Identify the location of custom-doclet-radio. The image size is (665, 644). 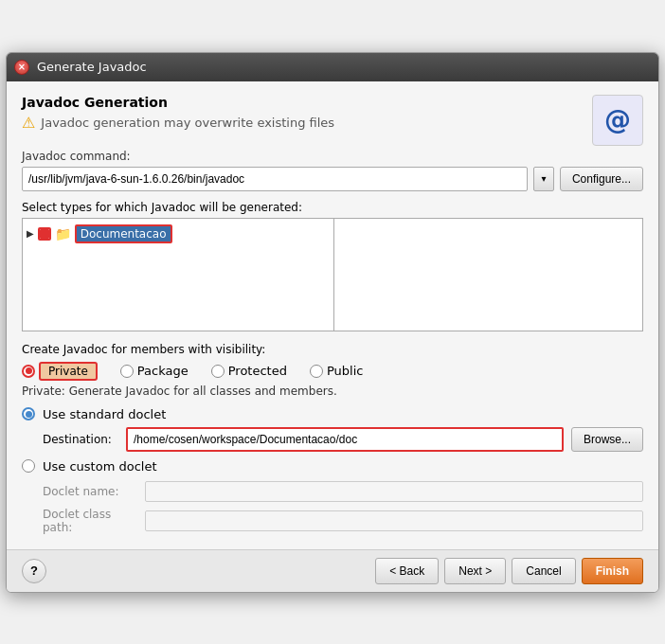
(28, 466).